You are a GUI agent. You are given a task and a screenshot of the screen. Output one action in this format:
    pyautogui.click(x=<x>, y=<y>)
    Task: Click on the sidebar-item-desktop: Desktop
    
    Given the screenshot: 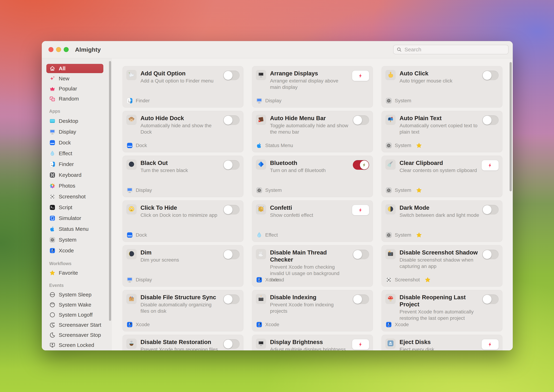 What is the action you would take?
    pyautogui.click(x=75, y=121)
    